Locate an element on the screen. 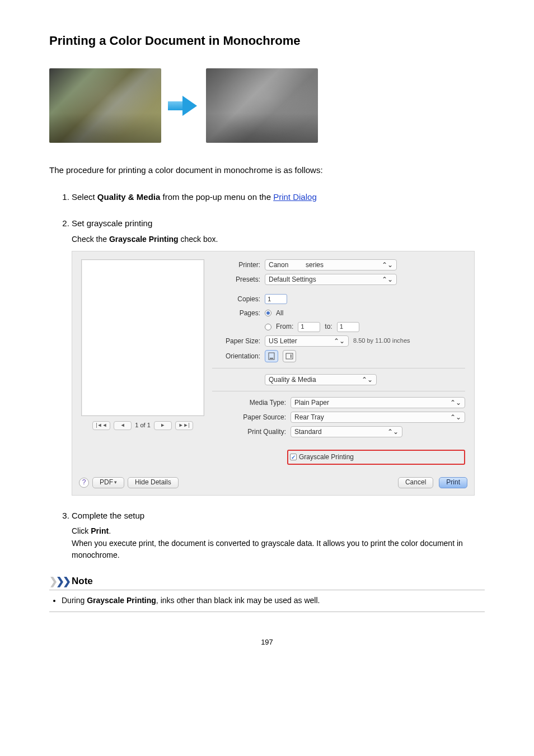  hide-details-button: Hide Details is located at coordinates (153, 483).